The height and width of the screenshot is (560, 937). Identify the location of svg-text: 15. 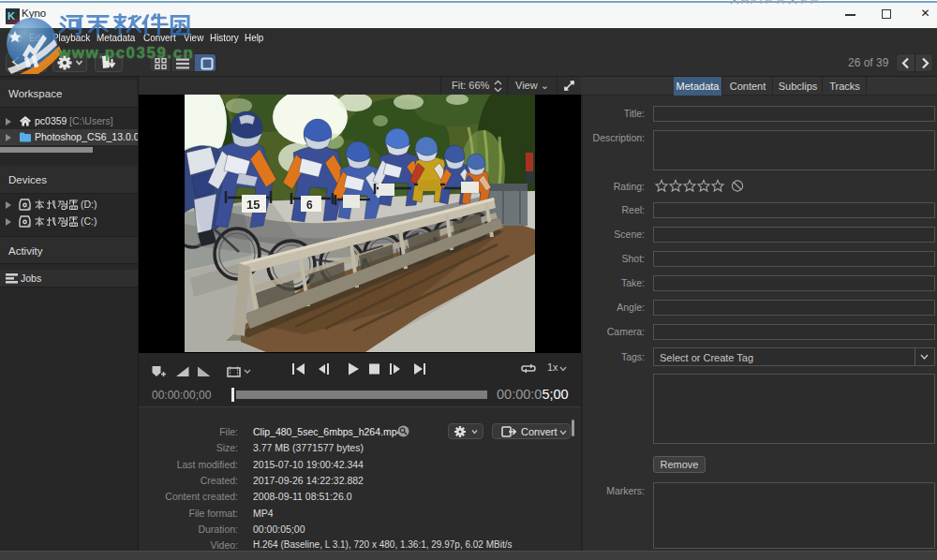
(253, 204).